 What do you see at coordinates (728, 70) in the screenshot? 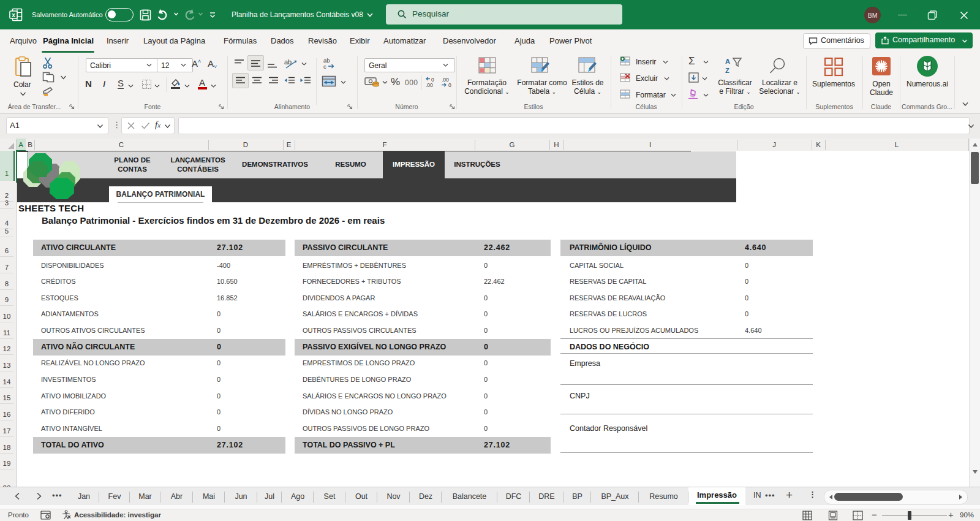
I see `svg-text: Z` at bounding box center [728, 70].